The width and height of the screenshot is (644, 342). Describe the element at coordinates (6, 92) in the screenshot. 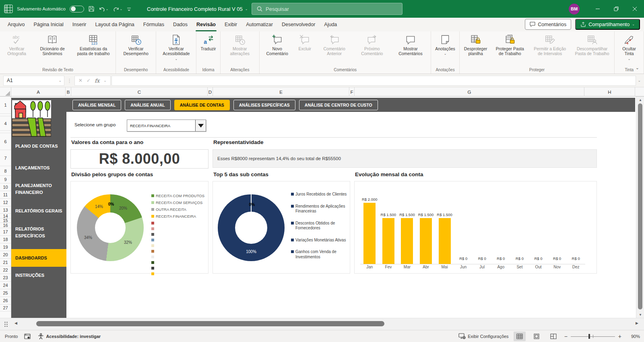

I see `select-all-corner` at that location.